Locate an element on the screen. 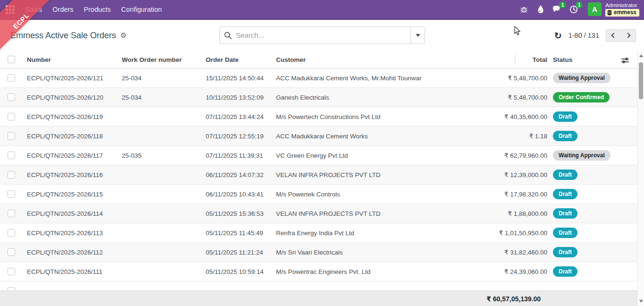 The width and height of the screenshot is (644, 306). cell-number: ECPL/QTN/2025-2026/118 is located at coordinates (75, 136).